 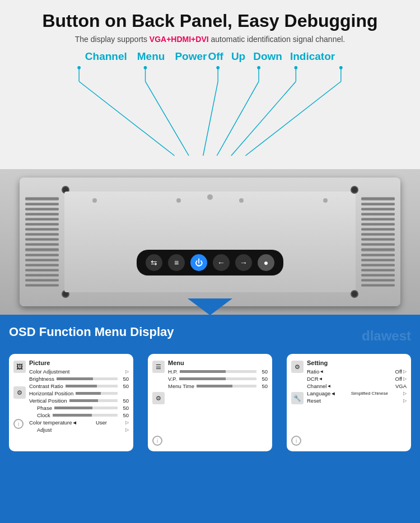 I want to click on hp-row: H.P. 50, so click(x=218, y=372).